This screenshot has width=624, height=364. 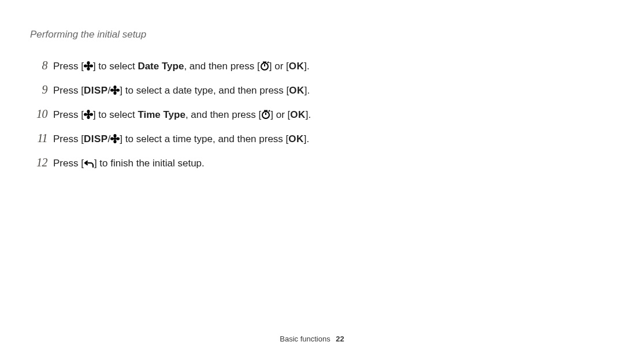 I want to click on step-number: 9, so click(x=42, y=90).